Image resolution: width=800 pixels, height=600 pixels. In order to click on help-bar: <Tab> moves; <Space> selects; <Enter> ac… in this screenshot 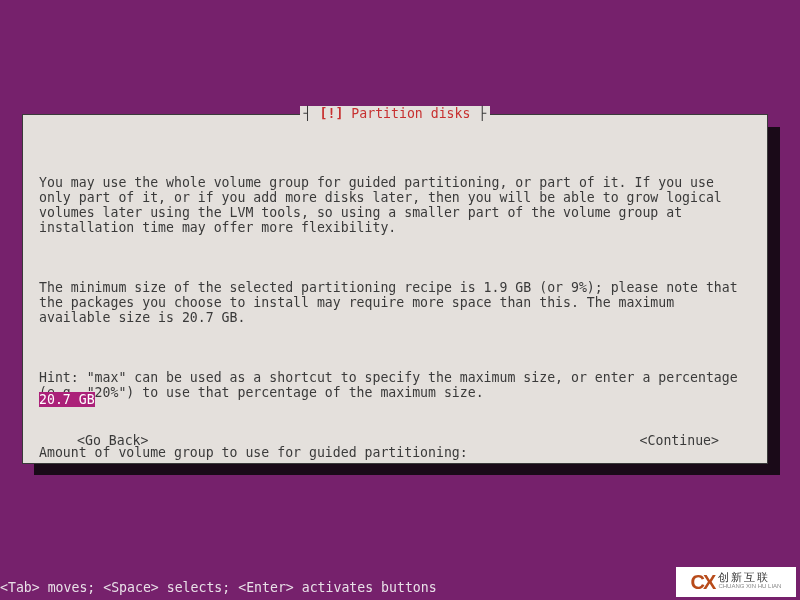, I will do `click(218, 588)`.